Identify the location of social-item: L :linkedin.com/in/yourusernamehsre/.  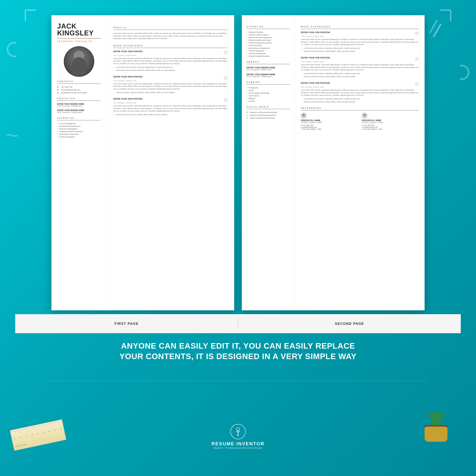
(269, 115).